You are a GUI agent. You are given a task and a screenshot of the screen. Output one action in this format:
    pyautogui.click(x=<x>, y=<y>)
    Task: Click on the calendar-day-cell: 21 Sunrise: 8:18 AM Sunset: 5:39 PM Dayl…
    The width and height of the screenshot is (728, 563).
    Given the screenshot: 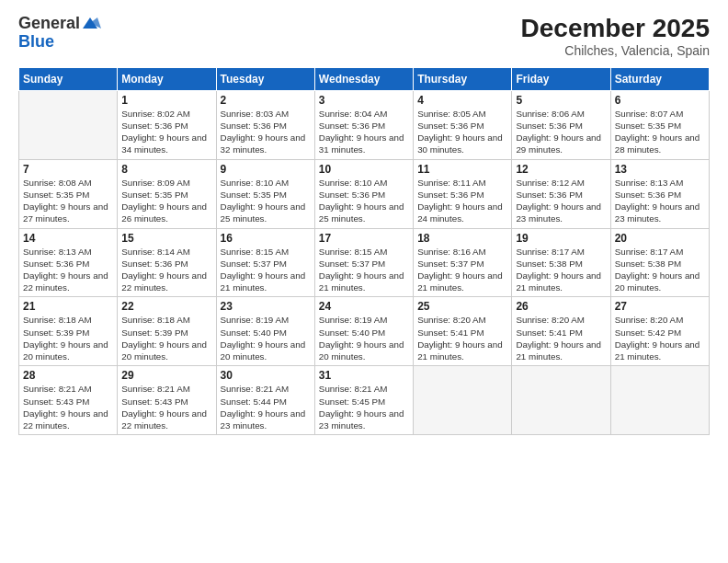 What is the action you would take?
    pyautogui.click(x=68, y=331)
    